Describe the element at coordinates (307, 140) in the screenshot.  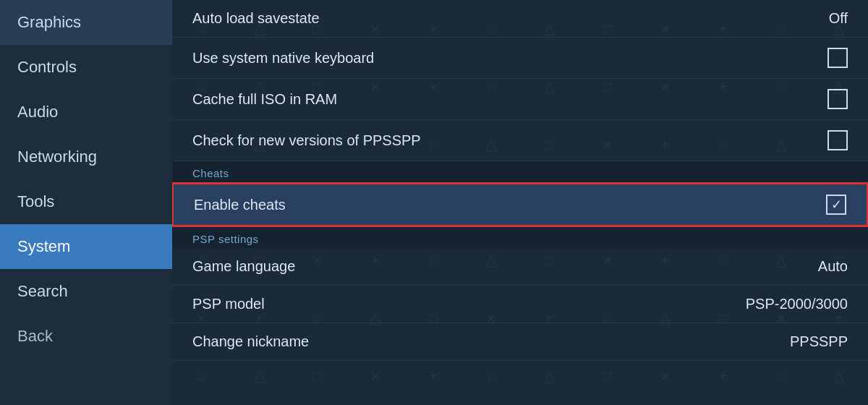
I see `setting-label-check-new-versions: Check for new versions of PPSSPP` at that location.